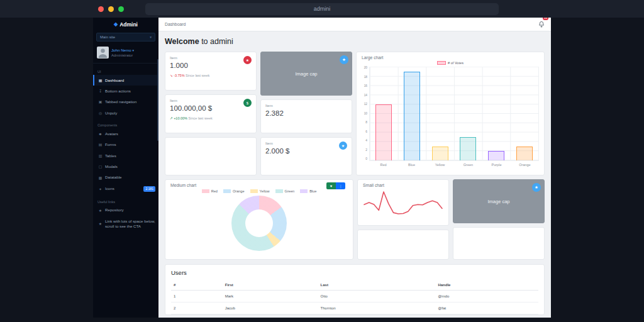  I want to click on notification-count-badge: 99, so click(546, 19).